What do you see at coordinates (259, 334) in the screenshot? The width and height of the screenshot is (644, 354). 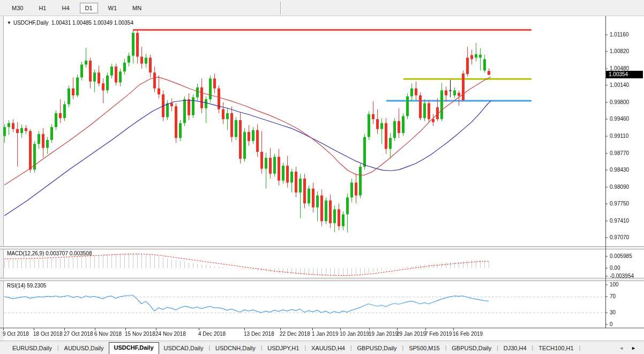 I see `x-axis-label: 13 Dec 2018` at bounding box center [259, 334].